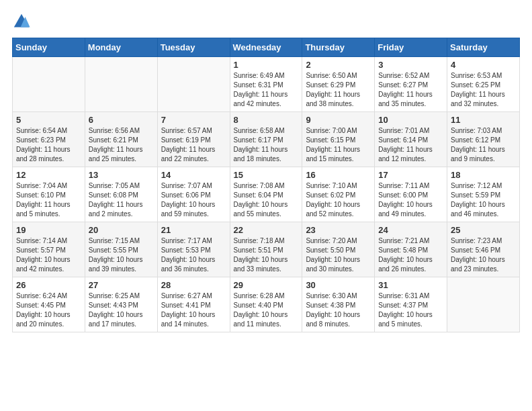 The image size is (532, 411). What do you see at coordinates (121, 48) in the screenshot?
I see `weekday-header-monday: Monday` at bounding box center [121, 48].